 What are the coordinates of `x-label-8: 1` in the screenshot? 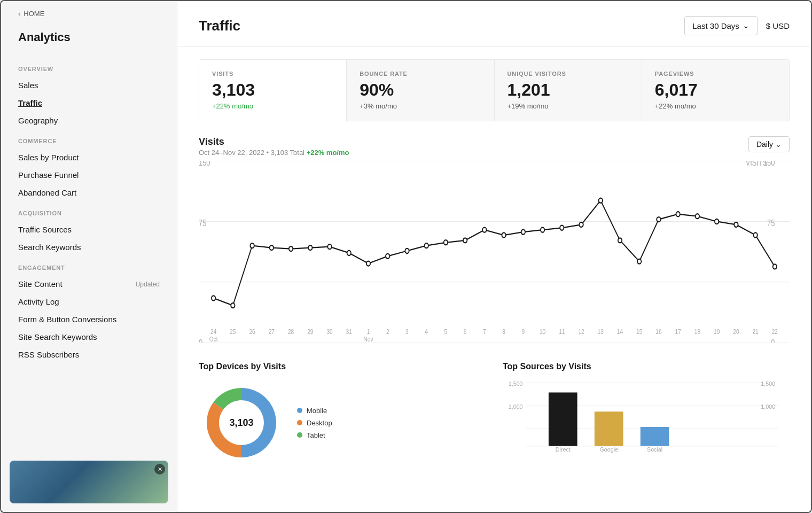 It's located at (369, 331).